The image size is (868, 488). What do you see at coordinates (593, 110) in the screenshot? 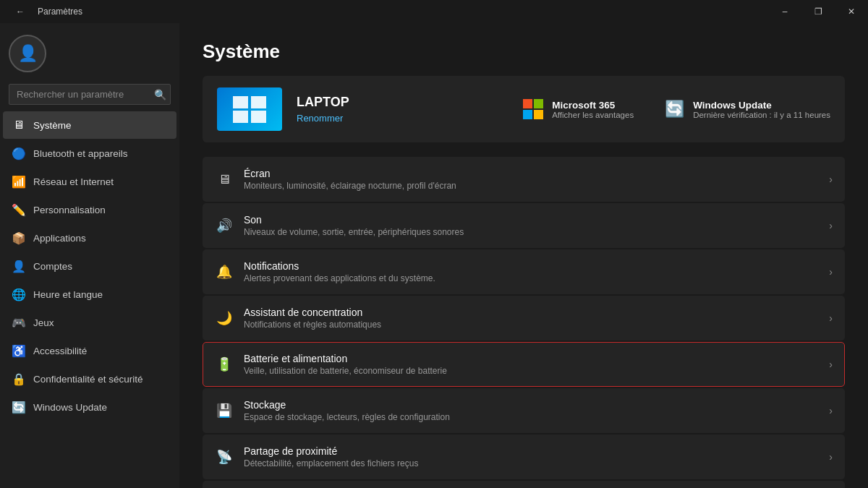
I see `ms365-text: Microsoft 365 Afficher les avantages` at bounding box center [593, 110].